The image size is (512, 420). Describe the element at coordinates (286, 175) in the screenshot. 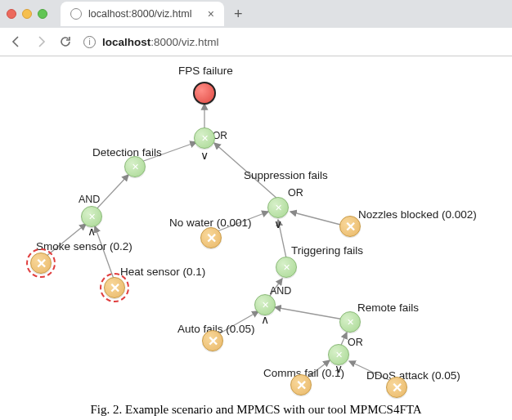

I see `gate-sup-label: Suppression fails` at that location.